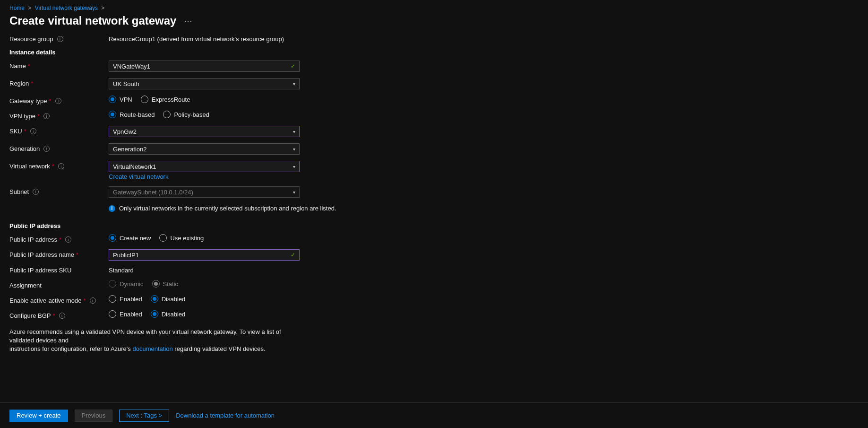  What do you see at coordinates (165, 284) in the screenshot?
I see `assignment-static-radio: Static` at bounding box center [165, 284].